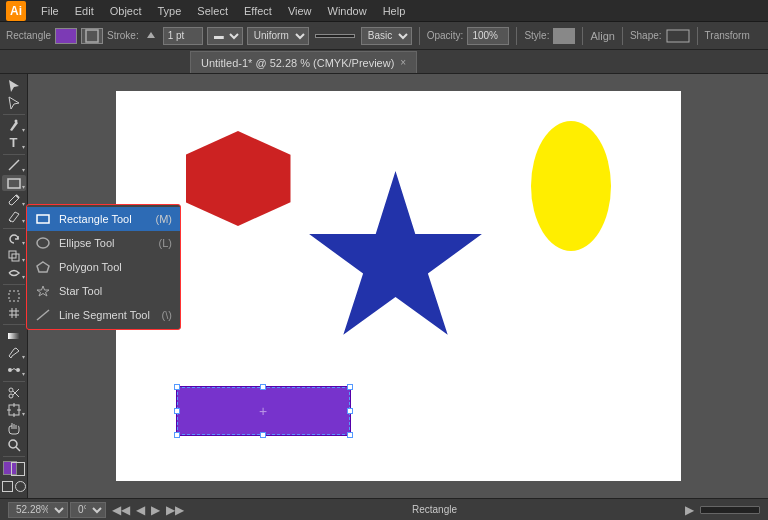 This screenshot has height=520, width=768. I want to click on line-tool-label: Line Segment Tool, so click(104, 315).